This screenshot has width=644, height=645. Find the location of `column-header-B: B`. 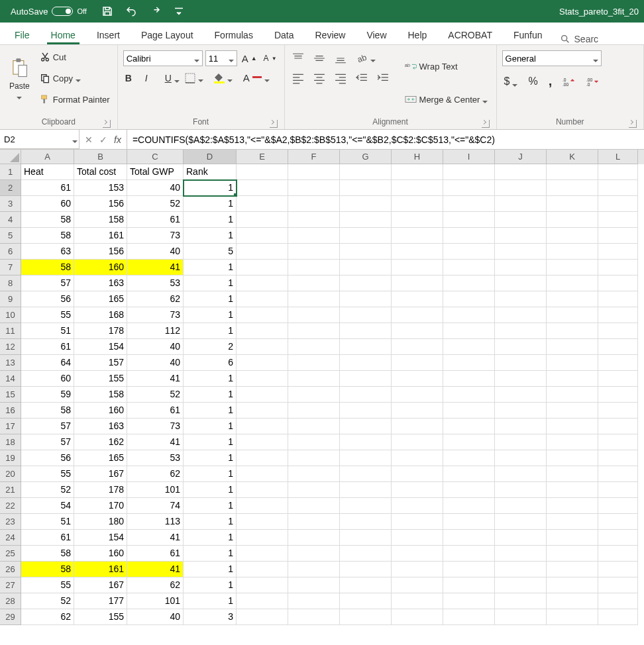

column-header-B: B is located at coordinates (101, 157).